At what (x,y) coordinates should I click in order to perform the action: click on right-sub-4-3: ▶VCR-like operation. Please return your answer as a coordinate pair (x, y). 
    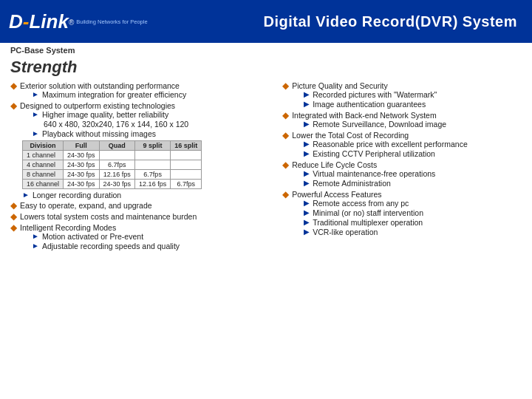
    Looking at the image, I should click on (359, 232).